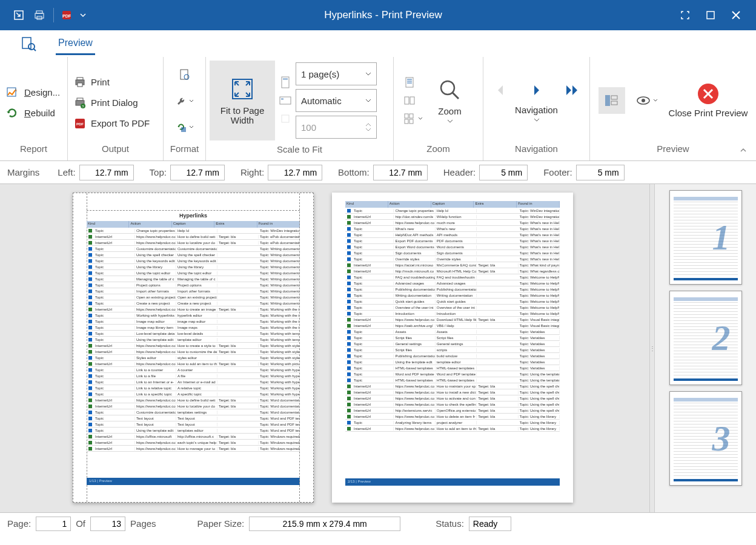 The height and width of the screenshot is (545, 756). What do you see at coordinates (285, 119) in the screenshot?
I see `page-disabled-icon` at bounding box center [285, 119].